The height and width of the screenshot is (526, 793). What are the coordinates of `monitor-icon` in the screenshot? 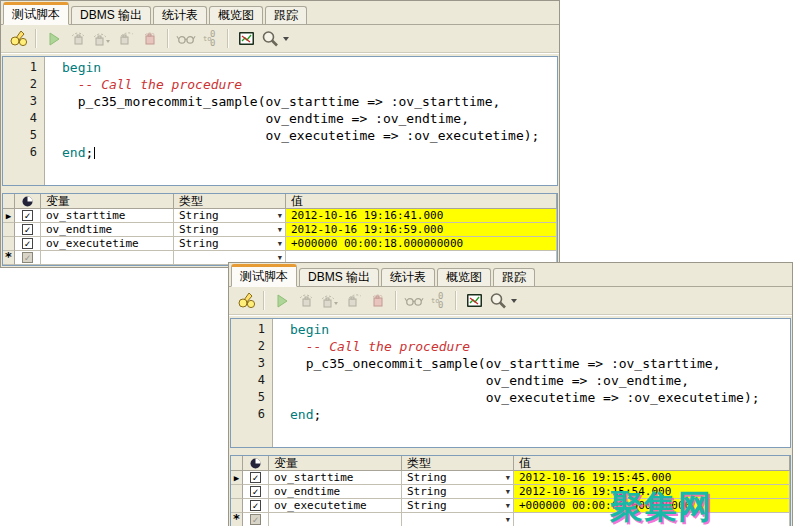 It's located at (246, 39).